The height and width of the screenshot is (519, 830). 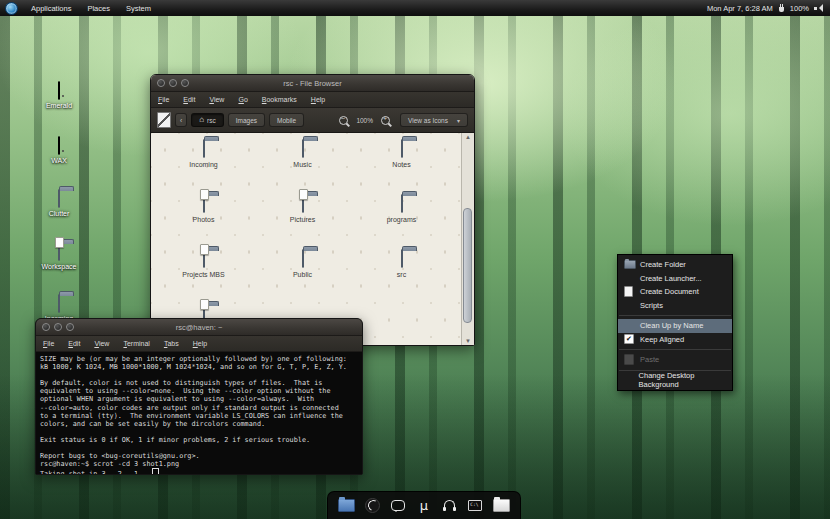 I want to click on folder-item-notes: Notes, so click(x=402, y=168).